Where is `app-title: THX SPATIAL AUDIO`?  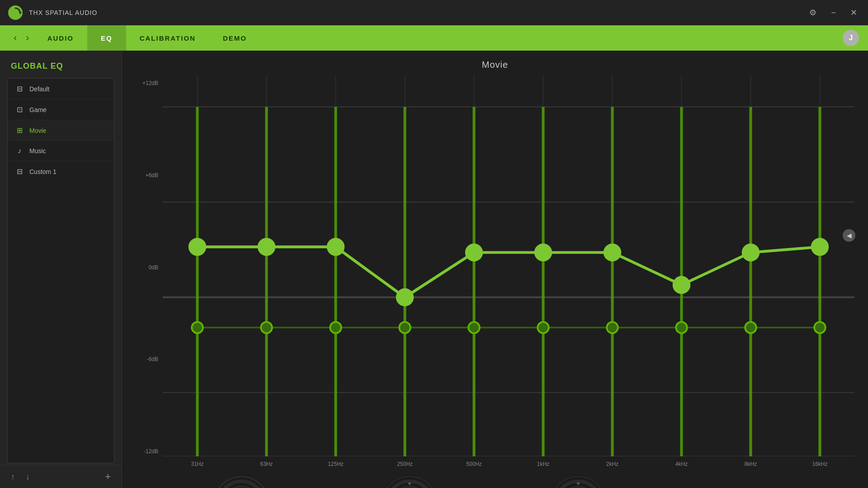
app-title: THX SPATIAL AUDIO is located at coordinates (415, 13).